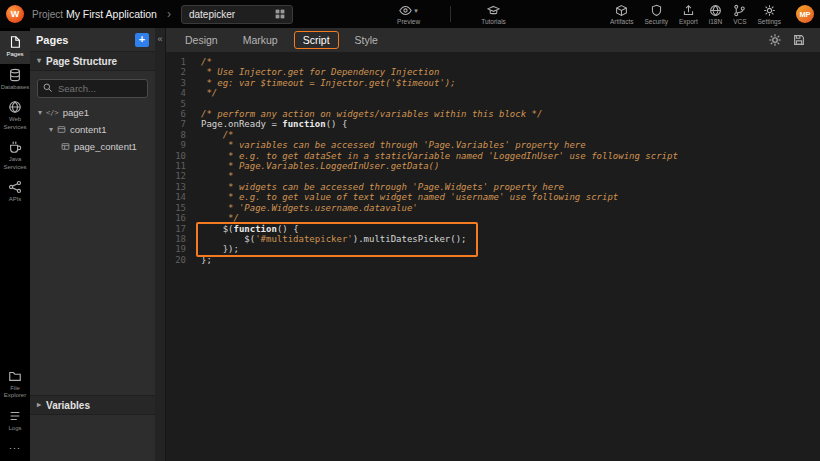  I want to click on chevron-right-icon: ›, so click(169, 14).